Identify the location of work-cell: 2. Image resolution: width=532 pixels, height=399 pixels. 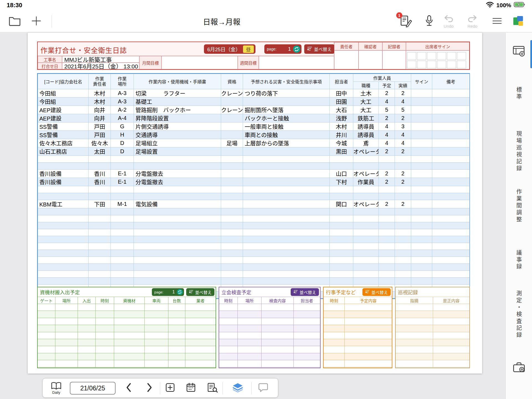
(387, 152).